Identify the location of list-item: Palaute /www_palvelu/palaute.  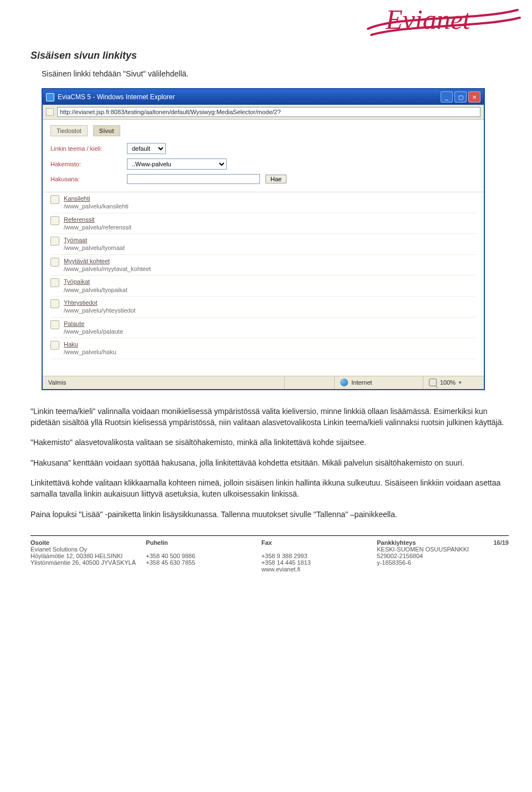
(263, 328).